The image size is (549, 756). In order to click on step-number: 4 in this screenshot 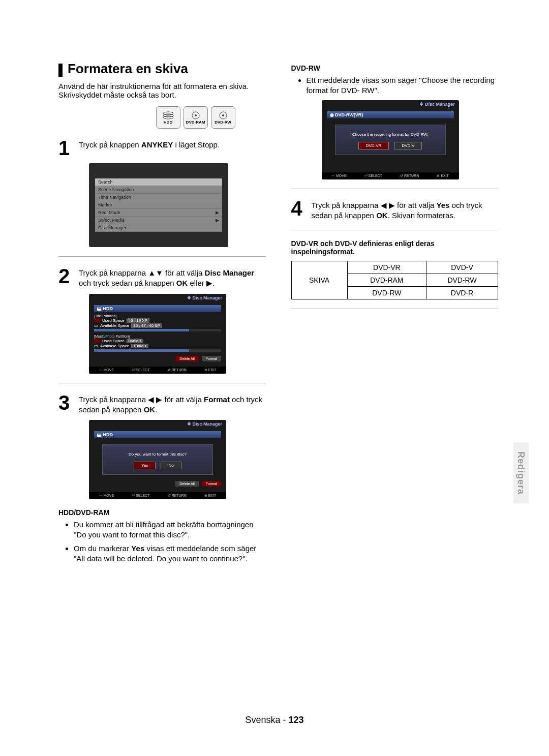, I will do `click(299, 209)`.